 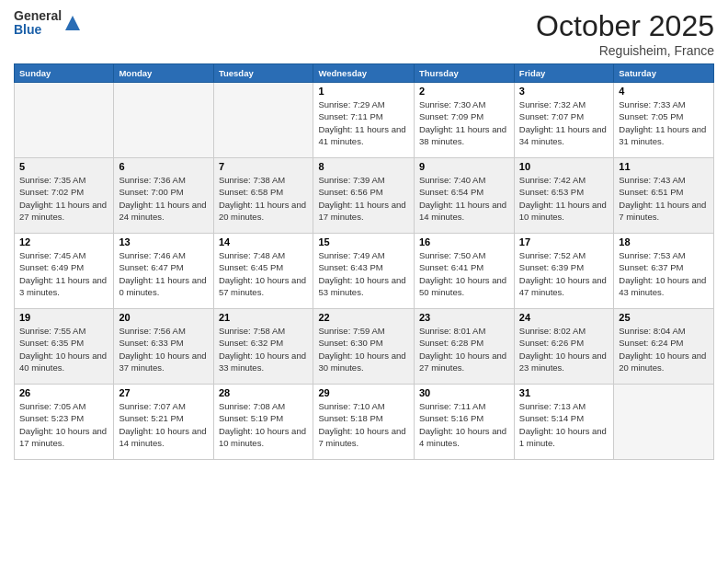 I want to click on calendar-cell: 2Sunrise: 7:30 AMSunset: 7:09 PMDaylight…, so click(x=463, y=121).